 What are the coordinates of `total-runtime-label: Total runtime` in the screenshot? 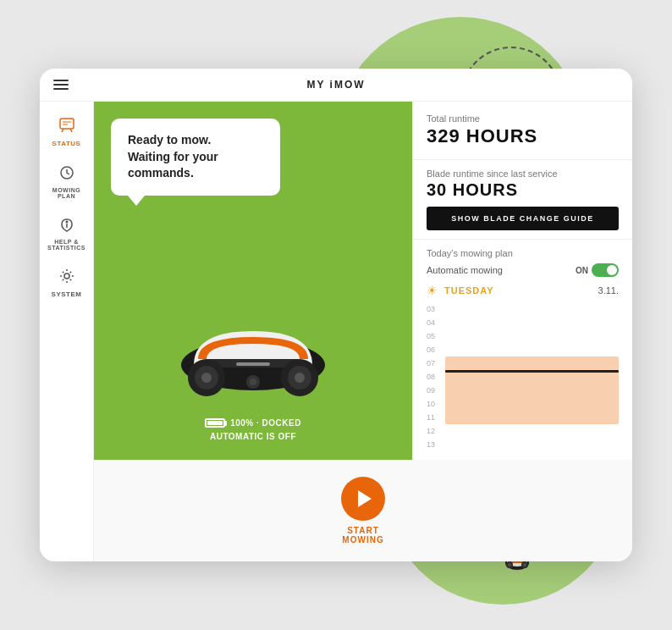 It's located at (523, 119).